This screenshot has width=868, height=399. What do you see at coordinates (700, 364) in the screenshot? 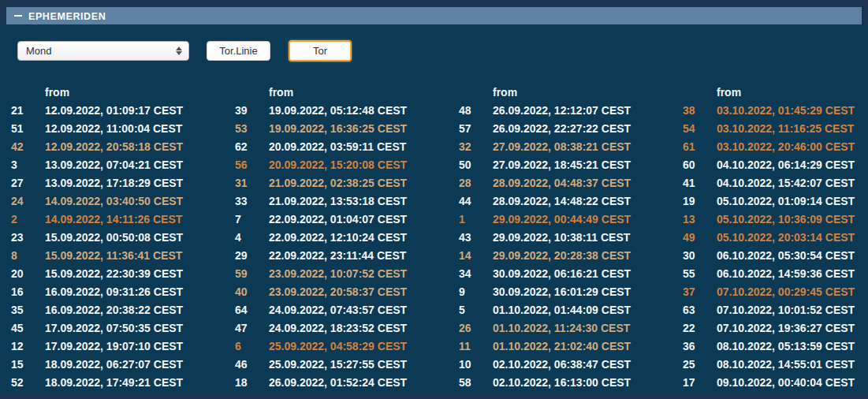
I see `gate-number: 25` at bounding box center [700, 364].